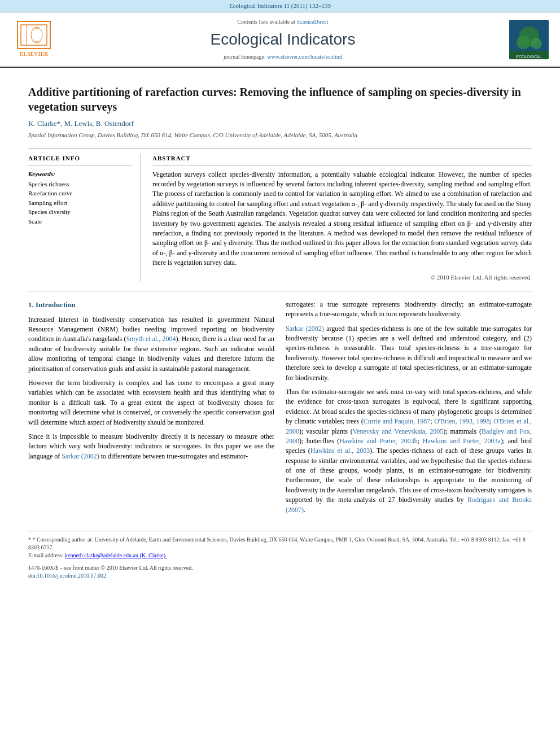 This screenshot has height=747, width=560. Describe the element at coordinates (151, 344) in the screenshot. I see `body-para-1: Increased interest in biodiversity conse…` at that location.